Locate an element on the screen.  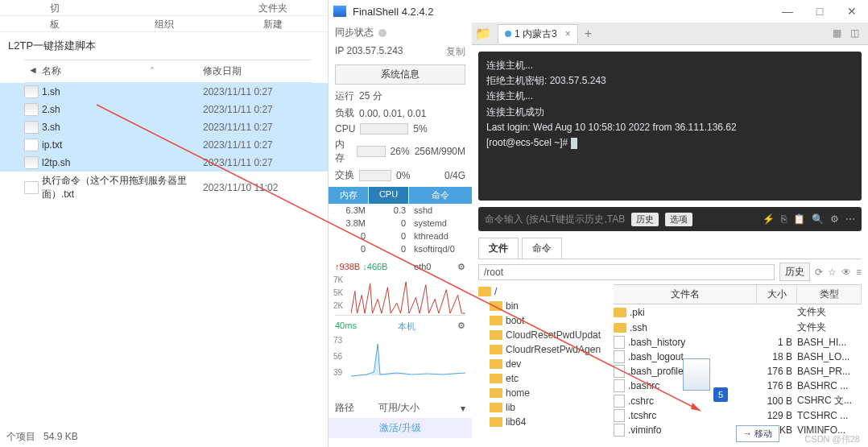
tab-session: 1 内蒙古3 × is located at coordinates (538, 34).